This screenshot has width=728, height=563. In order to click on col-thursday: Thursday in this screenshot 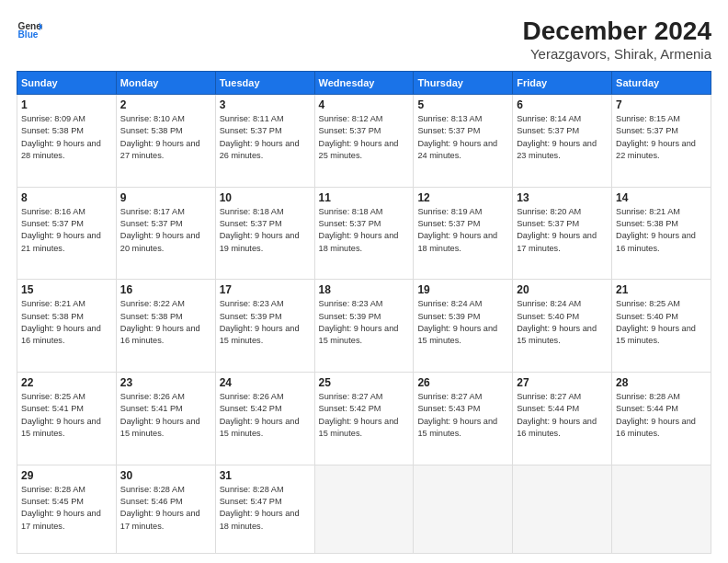, I will do `click(463, 83)`.